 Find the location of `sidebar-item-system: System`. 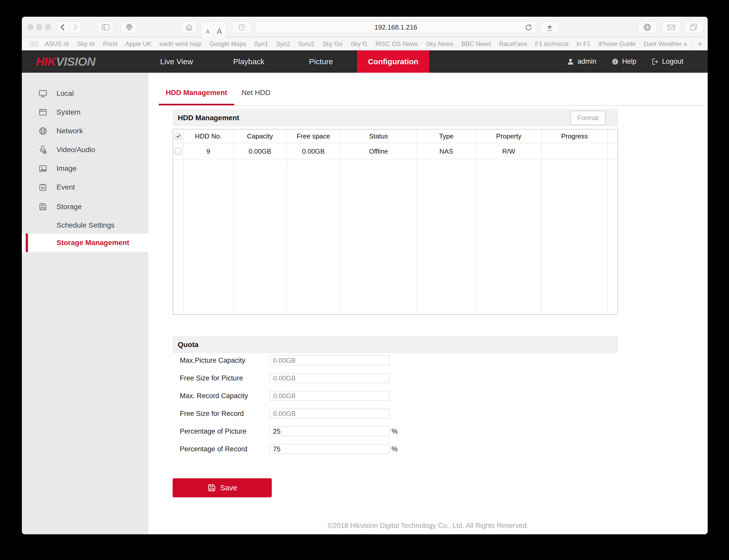

sidebar-item-system: System is located at coordinates (85, 112).